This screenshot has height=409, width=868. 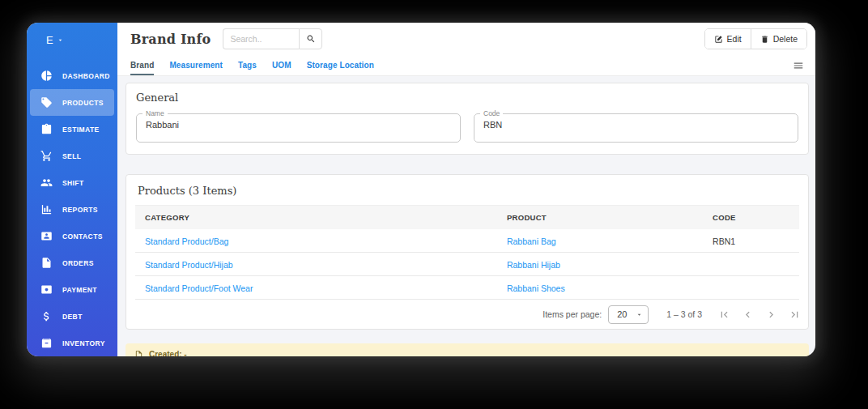 What do you see at coordinates (724, 314) in the screenshot?
I see `first-page-button` at bounding box center [724, 314].